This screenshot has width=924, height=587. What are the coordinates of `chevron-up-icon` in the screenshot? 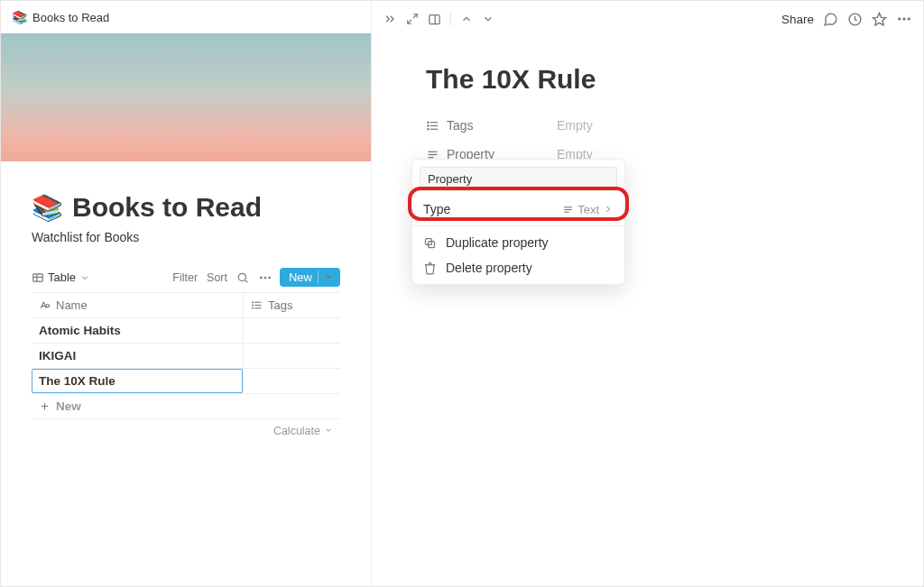 It's located at (467, 19).